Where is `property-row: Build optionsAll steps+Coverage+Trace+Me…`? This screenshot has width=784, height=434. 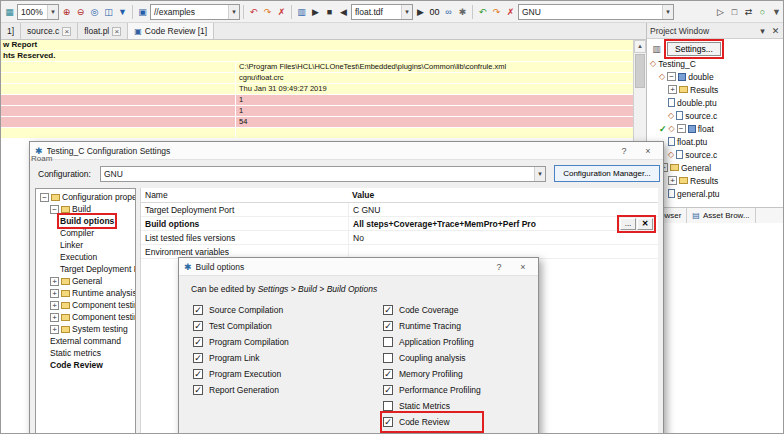 property-row: Build optionsAll steps+Coverage+Trace+Me… is located at coordinates (400, 224).